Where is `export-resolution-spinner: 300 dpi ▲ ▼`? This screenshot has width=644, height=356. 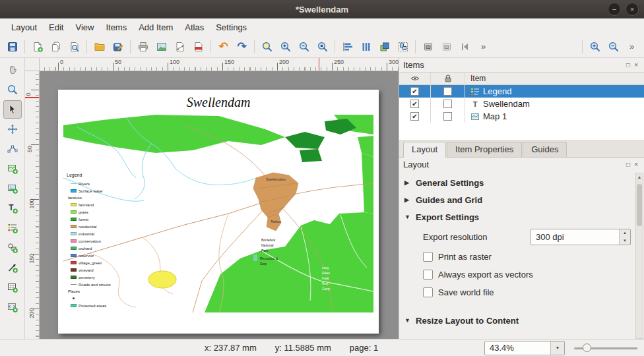
export-resolution-spinner: 300 dpi ▲ ▼ is located at coordinates (581, 237).